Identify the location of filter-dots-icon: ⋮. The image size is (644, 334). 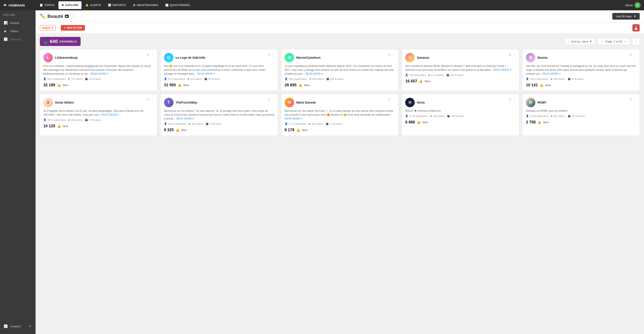
(89, 28).